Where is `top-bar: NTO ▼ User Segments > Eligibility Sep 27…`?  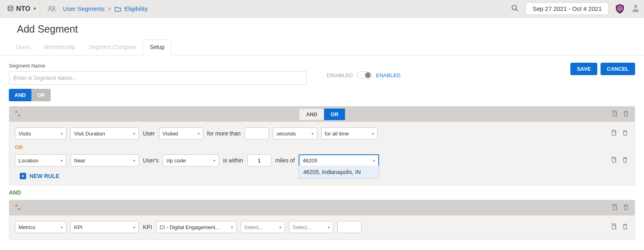 top-bar: NTO ▼ User Segments > Eligibility Sep 27… is located at coordinates (322, 9).